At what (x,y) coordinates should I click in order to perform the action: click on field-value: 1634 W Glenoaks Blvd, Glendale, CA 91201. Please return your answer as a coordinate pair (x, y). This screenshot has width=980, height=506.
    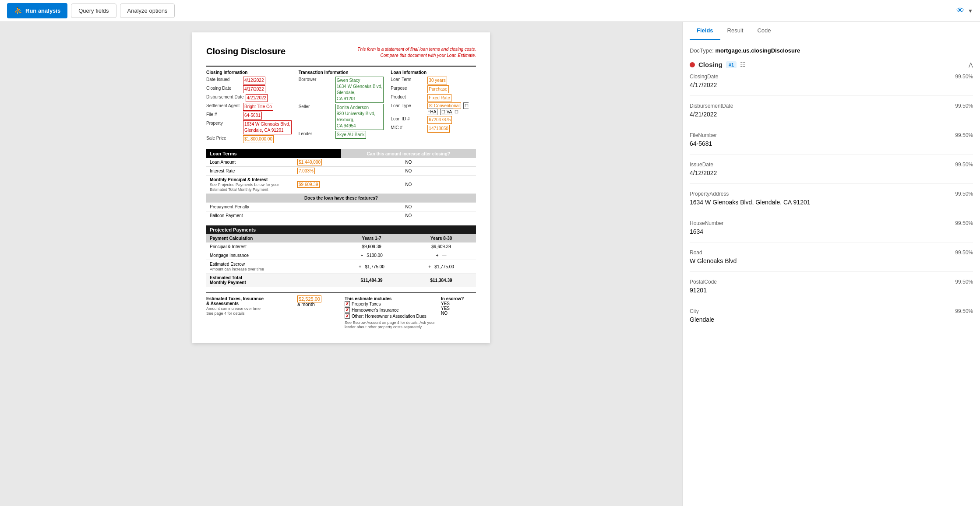
    Looking at the image, I should click on (831, 202).